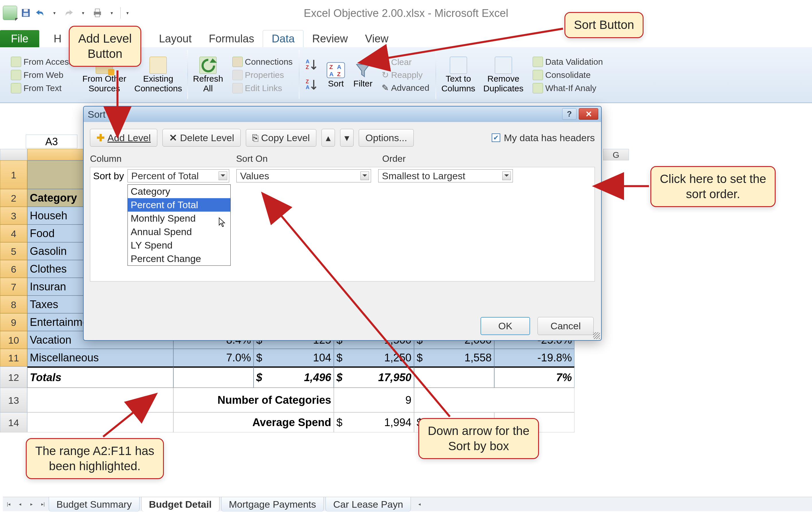  What do you see at coordinates (179, 205) in the screenshot?
I see `dropdown-item: Percent of Total` at bounding box center [179, 205].